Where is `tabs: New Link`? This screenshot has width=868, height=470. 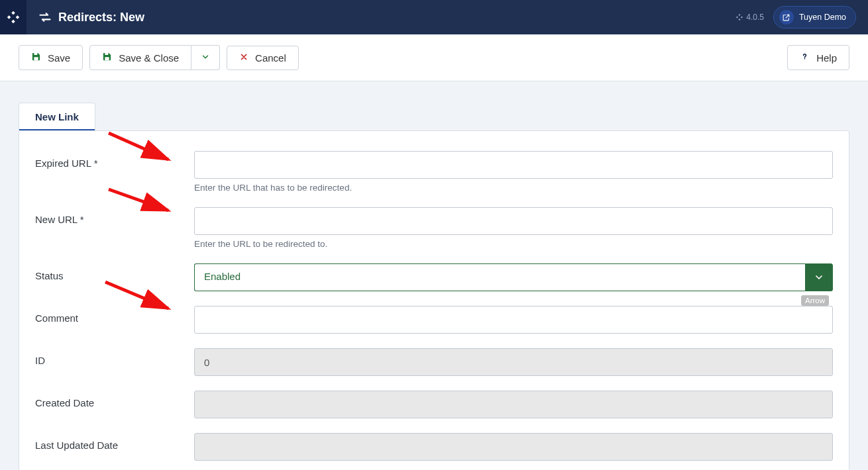 tabs: New Link is located at coordinates (434, 117).